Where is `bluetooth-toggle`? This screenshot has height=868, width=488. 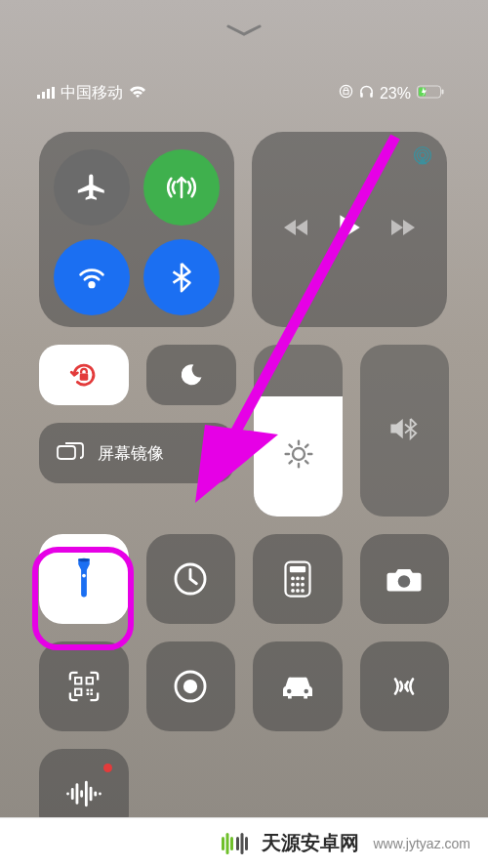 bluetooth-toggle is located at coordinates (182, 277).